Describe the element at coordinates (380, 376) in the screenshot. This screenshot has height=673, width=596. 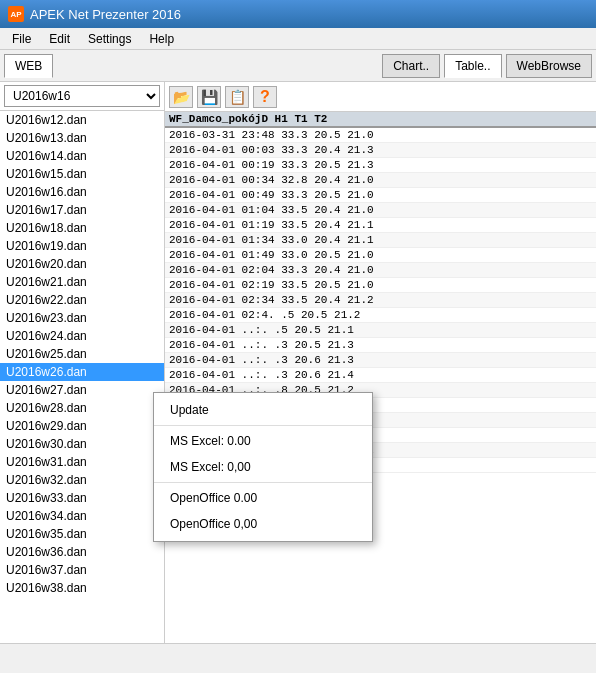
I see `table-row: 2016-04-01 ..:. .3 20.6 21.4` at that location.